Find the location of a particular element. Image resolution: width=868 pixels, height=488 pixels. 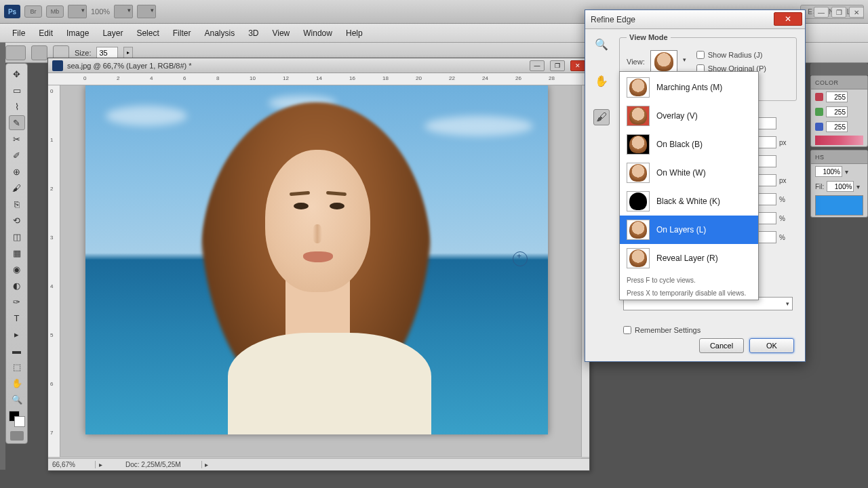

view-option: Reveal Layer (R) is located at coordinates (689, 258).